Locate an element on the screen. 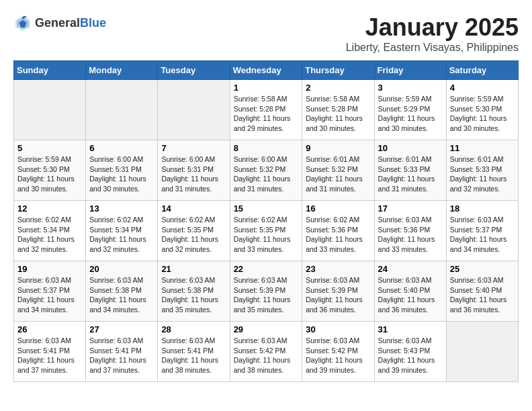 The height and width of the screenshot is (411, 532). calendar-cell: 7Sunrise: 6:00 AMSunset: 5:31 PMDaylight… is located at coordinates (193, 171).